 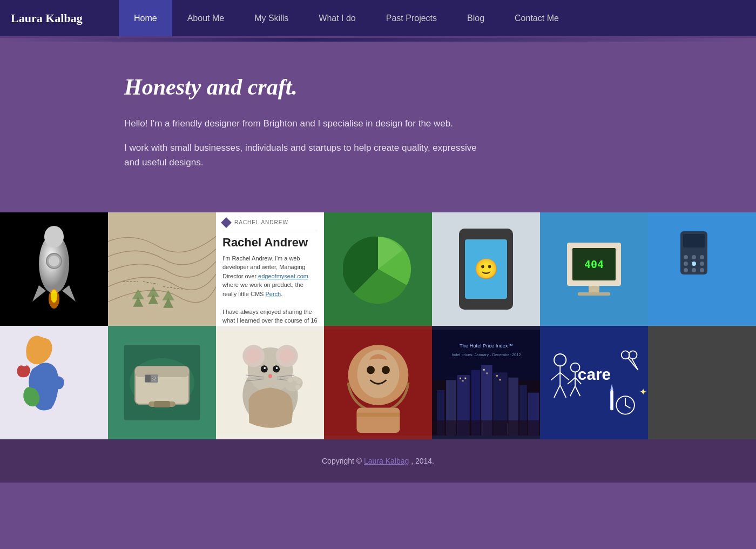 What do you see at coordinates (65, 18) in the screenshot?
I see `site-title: Laura Kalbag` at bounding box center [65, 18].